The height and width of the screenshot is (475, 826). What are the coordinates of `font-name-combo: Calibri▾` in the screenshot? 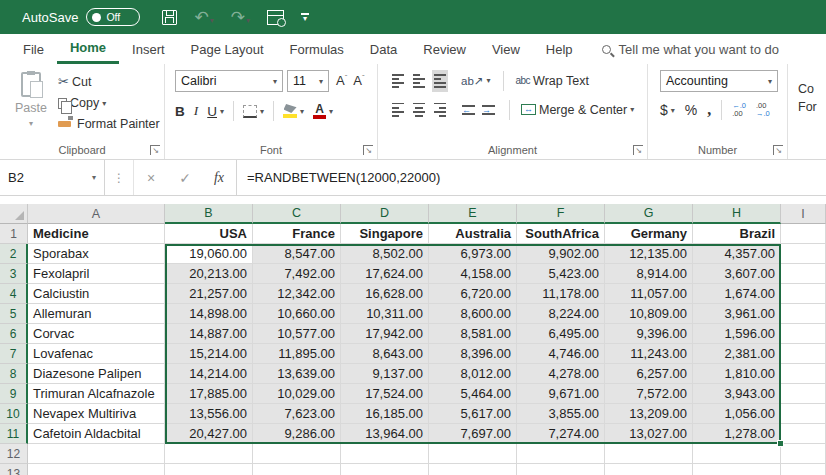 It's located at (229, 81).